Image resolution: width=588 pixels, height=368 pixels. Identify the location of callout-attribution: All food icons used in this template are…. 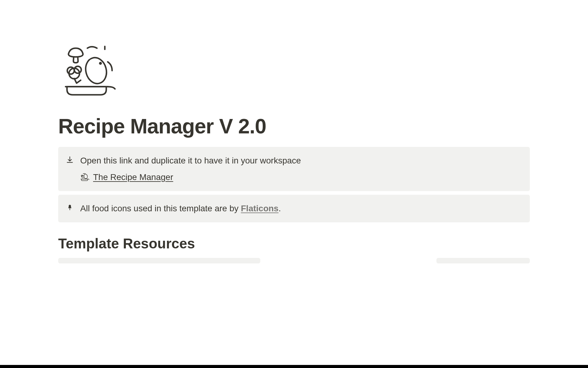
(294, 209).